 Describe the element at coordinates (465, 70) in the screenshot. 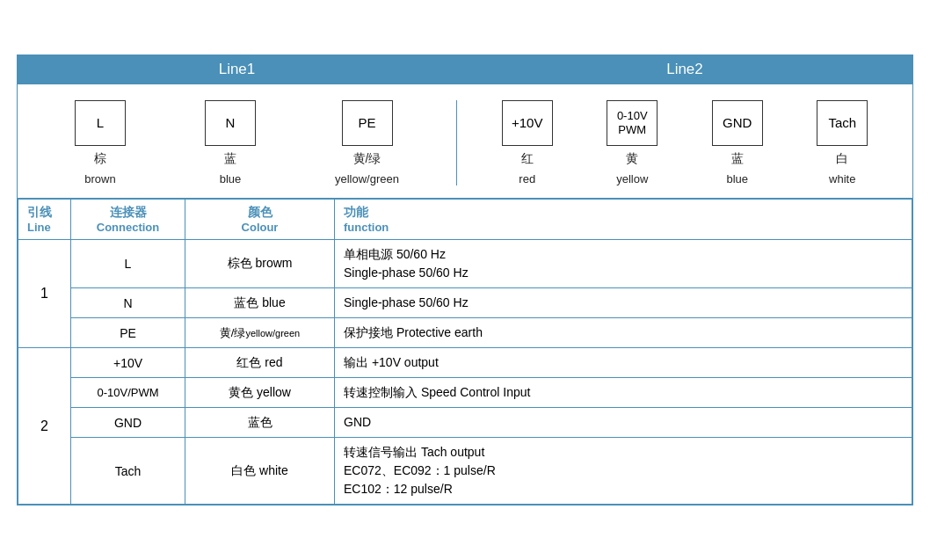

I see `header-row: Line1 Line2` at that location.